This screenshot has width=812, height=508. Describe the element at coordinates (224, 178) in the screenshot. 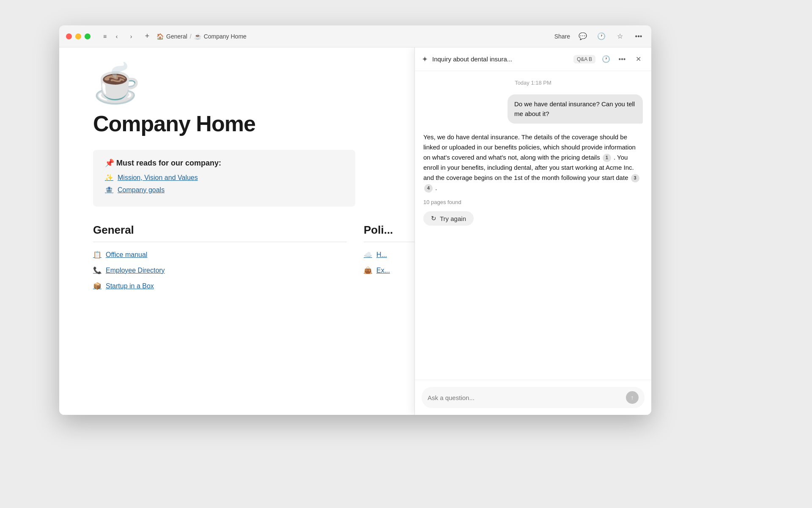

I see `must-reads-box: 📌 Must reads for our company: ✨ Mission,…` at that location.